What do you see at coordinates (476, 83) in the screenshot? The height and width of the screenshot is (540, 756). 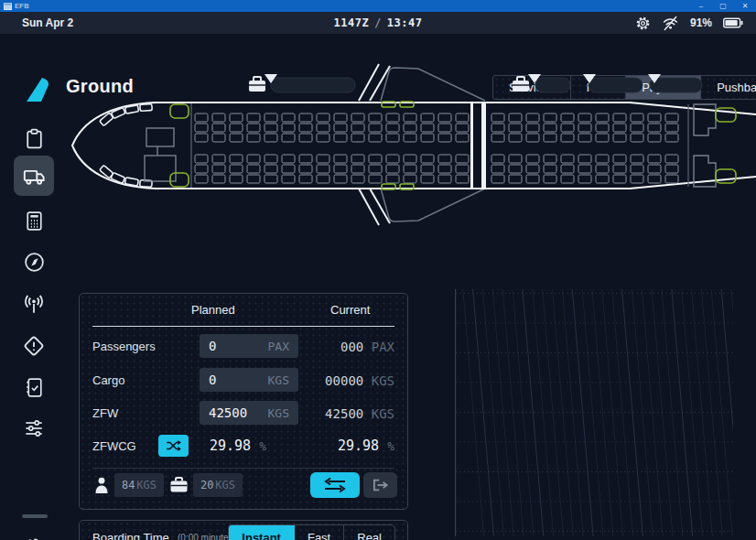 I see `cargo-hold-indicators` at bounding box center [476, 83].